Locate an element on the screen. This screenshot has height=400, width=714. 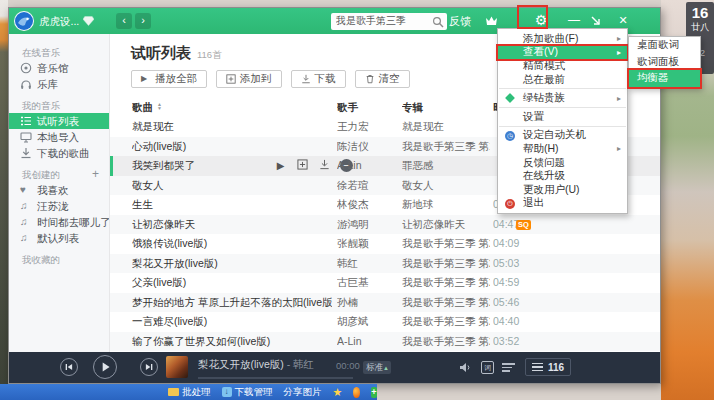
star-icon: ★ is located at coordinates (338, 392).